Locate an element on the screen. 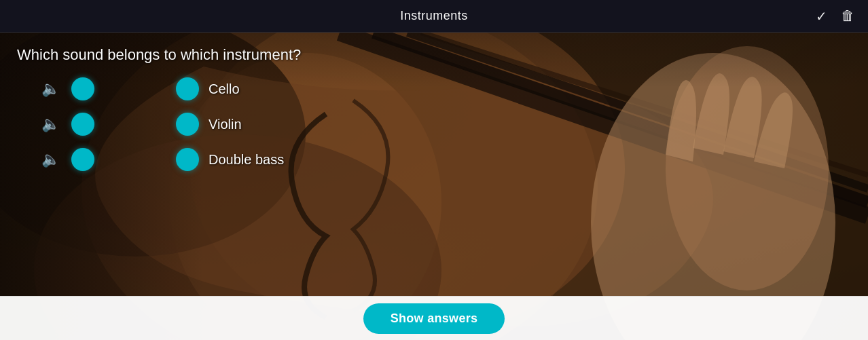 The width and height of the screenshot is (868, 340). match-row: 🔈 Double bass is located at coordinates (444, 159).